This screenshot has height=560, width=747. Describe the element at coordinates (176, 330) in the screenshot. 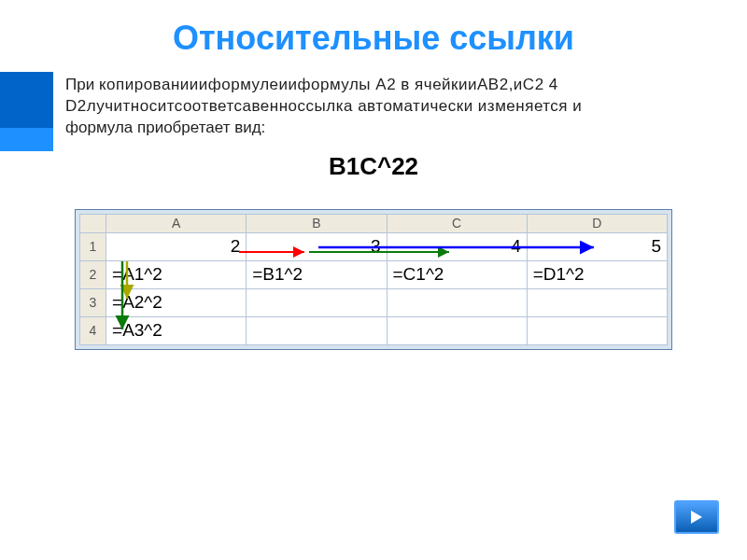

I see `cell-a4: =A3^2` at that location.